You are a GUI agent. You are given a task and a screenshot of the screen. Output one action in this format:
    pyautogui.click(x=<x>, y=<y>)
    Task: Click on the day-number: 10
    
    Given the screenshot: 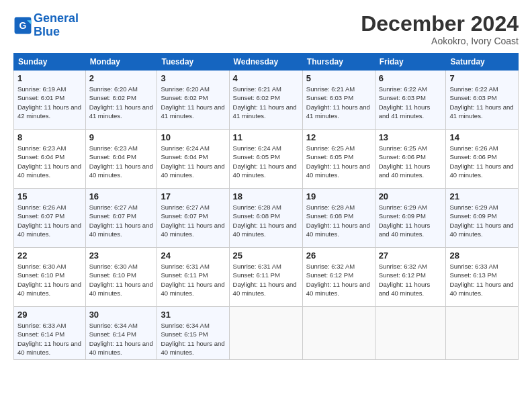 What is the action you would take?
    pyautogui.click(x=193, y=137)
    